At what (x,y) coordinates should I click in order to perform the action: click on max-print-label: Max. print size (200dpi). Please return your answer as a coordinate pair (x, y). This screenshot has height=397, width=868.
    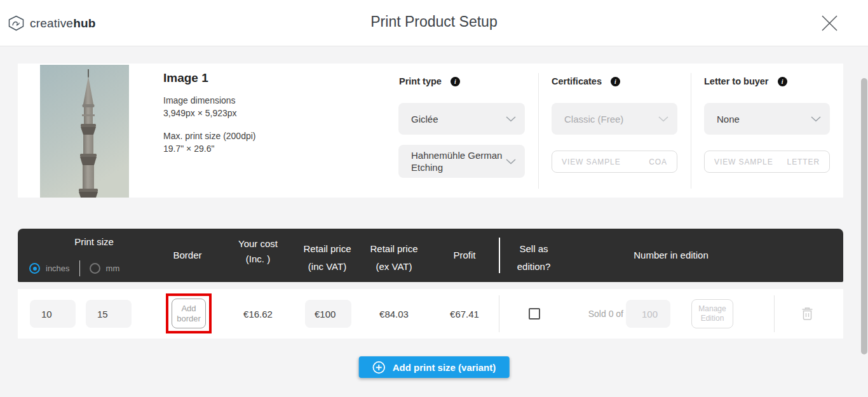
    Looking at the image, I should click on (210, 136).